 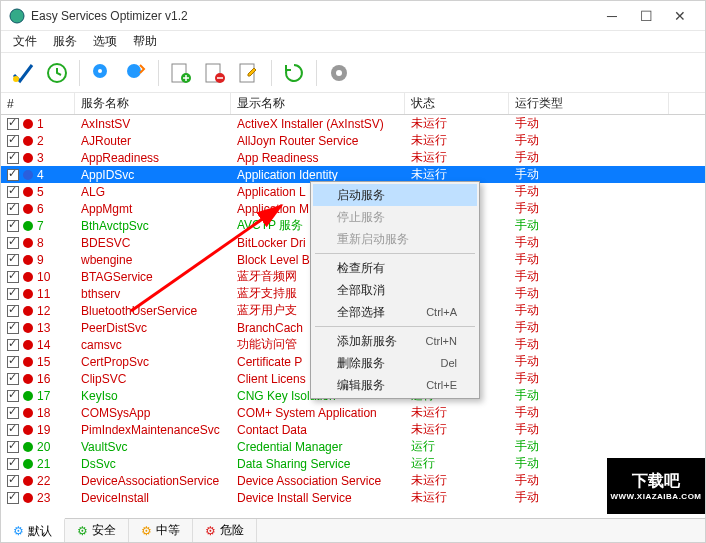 What do you see at coordinates (318, 464) in the screenshot?
I see `display-name: Data Sharing Service` at bounding box center [318, 464].